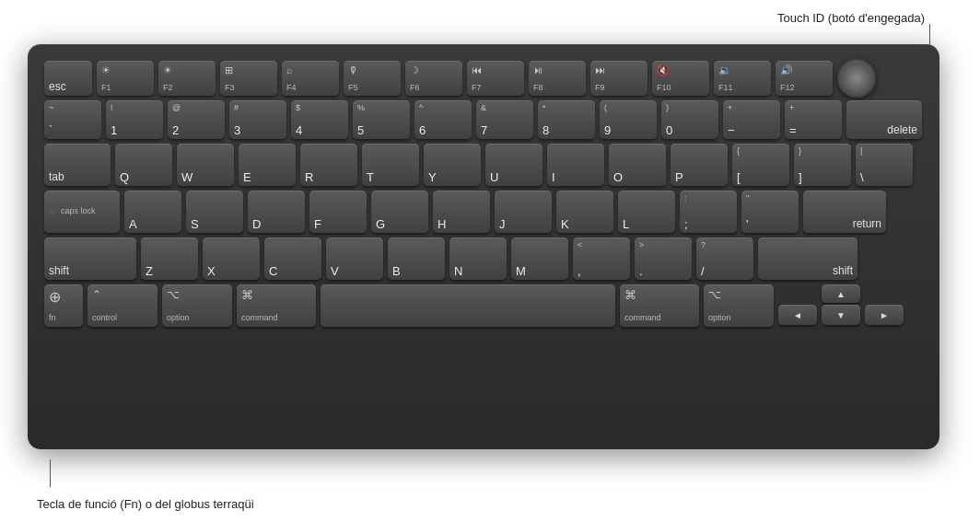 The image size is (980, 522). I want to click on key-f12-label: F12, so click(788, 88).